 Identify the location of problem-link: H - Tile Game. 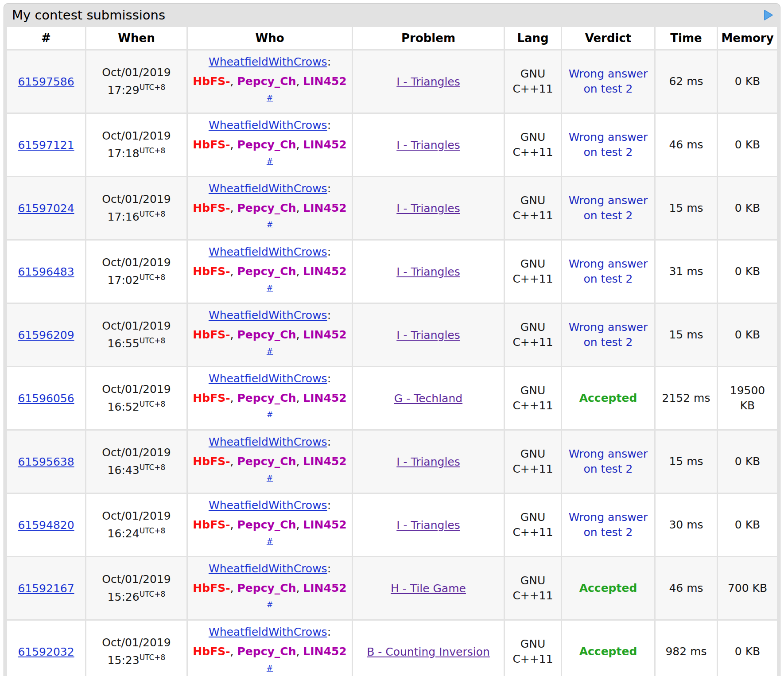
(428, 588).